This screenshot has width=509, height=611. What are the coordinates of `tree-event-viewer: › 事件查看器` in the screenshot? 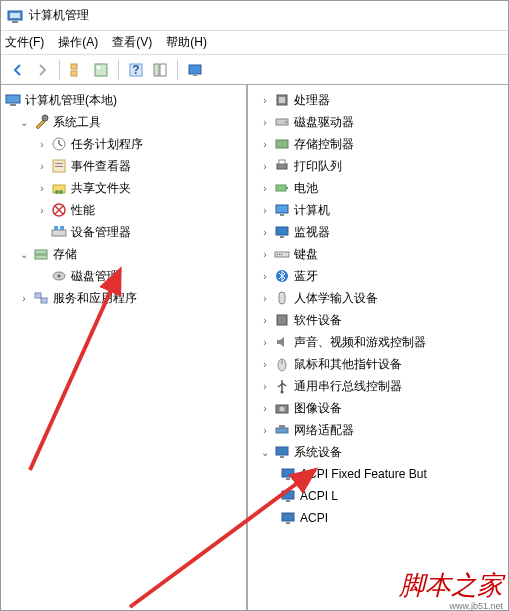 It's located at (124, 166).